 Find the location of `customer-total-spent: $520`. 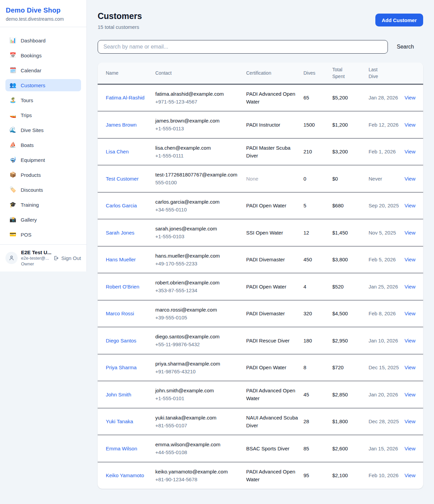

customer-total-spent: $520 is located at coordinates (351, 287).